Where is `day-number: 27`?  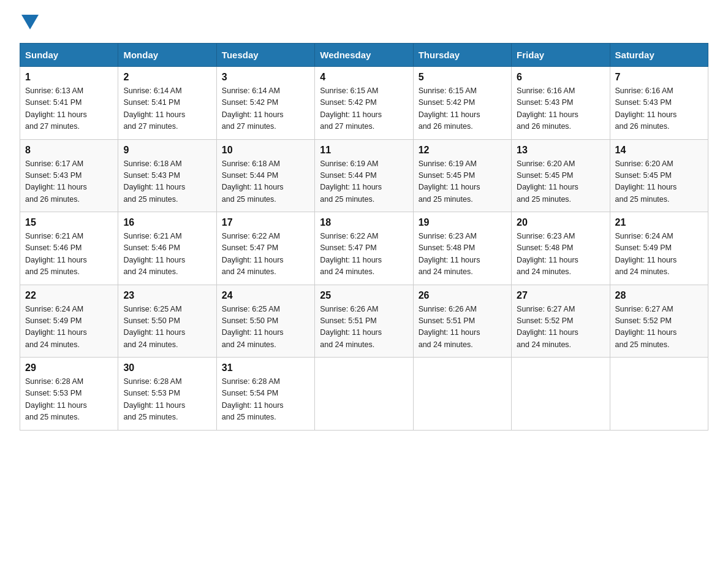
day-number: 27 is located at coordinates (560, 296).